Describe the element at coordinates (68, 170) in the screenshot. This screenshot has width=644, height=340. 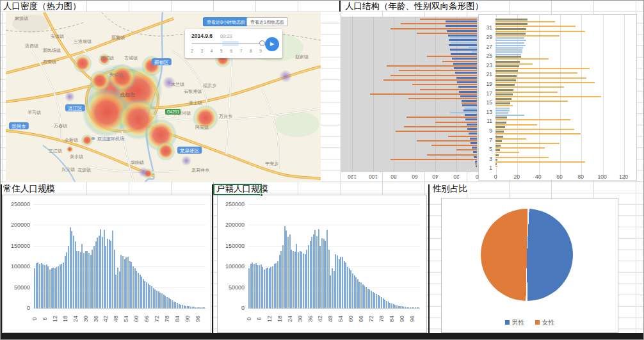
I see `town-label: 兴义镇` at that location.